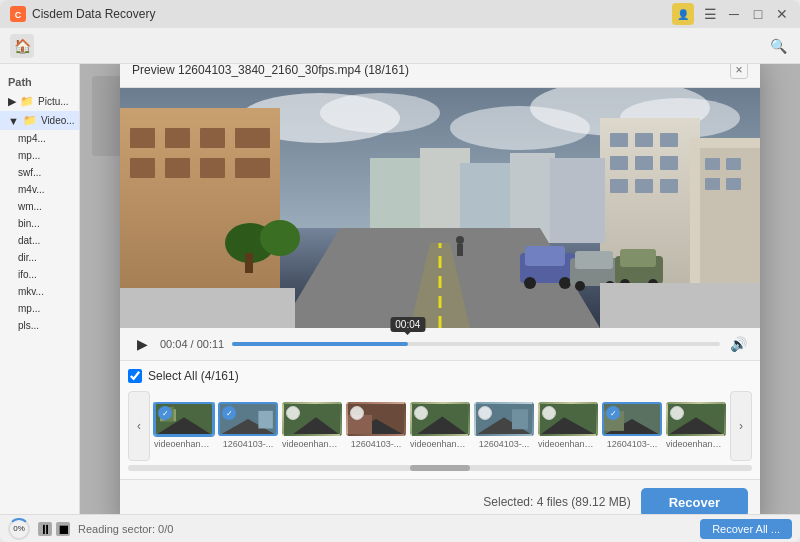 The width and height of the screenshot is (800, 542). What do you see at coordinates (30, 172) in the screenshot?
I see `sidebar-label: swf...` at bounding box center [30, 172].